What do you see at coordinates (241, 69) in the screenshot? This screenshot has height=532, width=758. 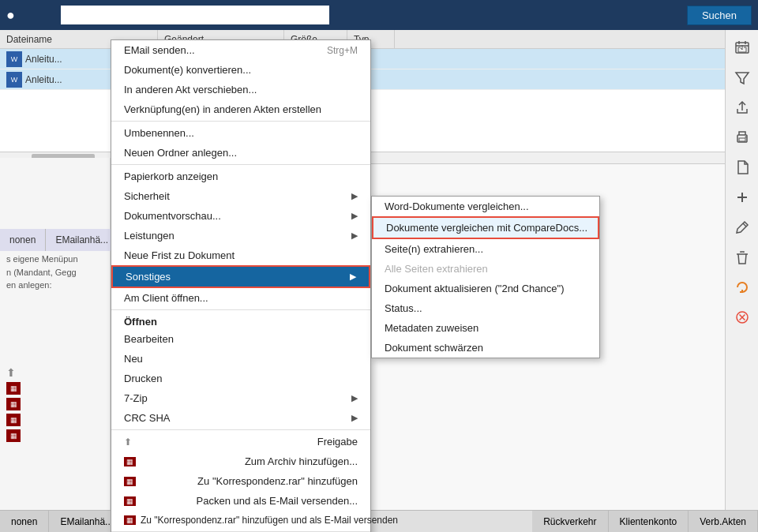 I see `menu-item-konvertieren: Dokument(e) konvertieren...` at bounding box center [241, 69].